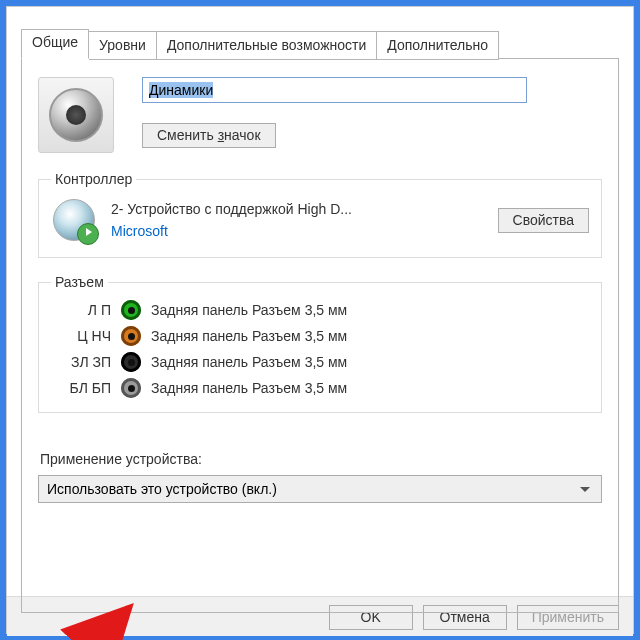 This screenshot has height=640, width=640. What do you see at coordinates (123, 46) in the screenshot?
I see `tab-levels: Уровни` at bounding box center [123, 46].